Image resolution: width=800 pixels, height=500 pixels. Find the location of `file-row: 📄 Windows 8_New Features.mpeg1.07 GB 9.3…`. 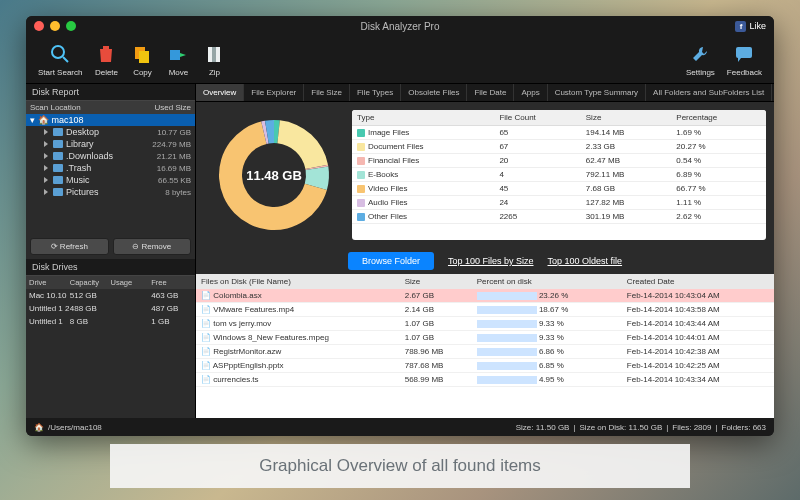

file-row: 📄 Windows 8_New Features.mpeg1.07 GB 9.3… is located at coordinates (485, 338).